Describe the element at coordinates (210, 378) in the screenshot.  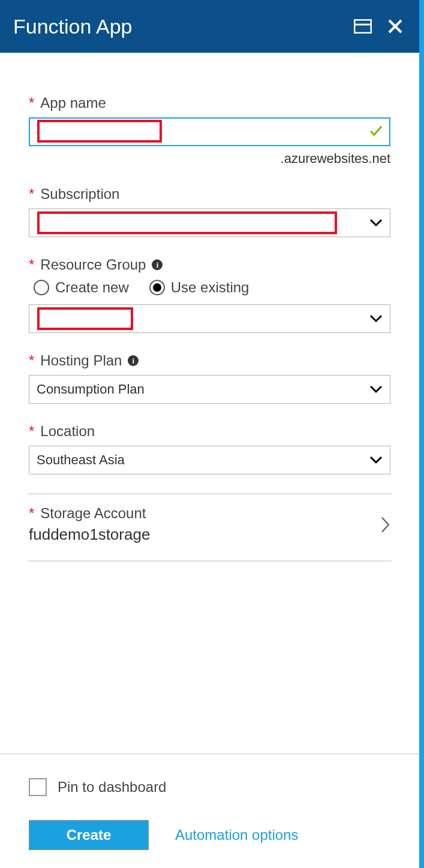
I see `field-hosting-plan: * Hosting Plan i Consumption Plan` at that location.